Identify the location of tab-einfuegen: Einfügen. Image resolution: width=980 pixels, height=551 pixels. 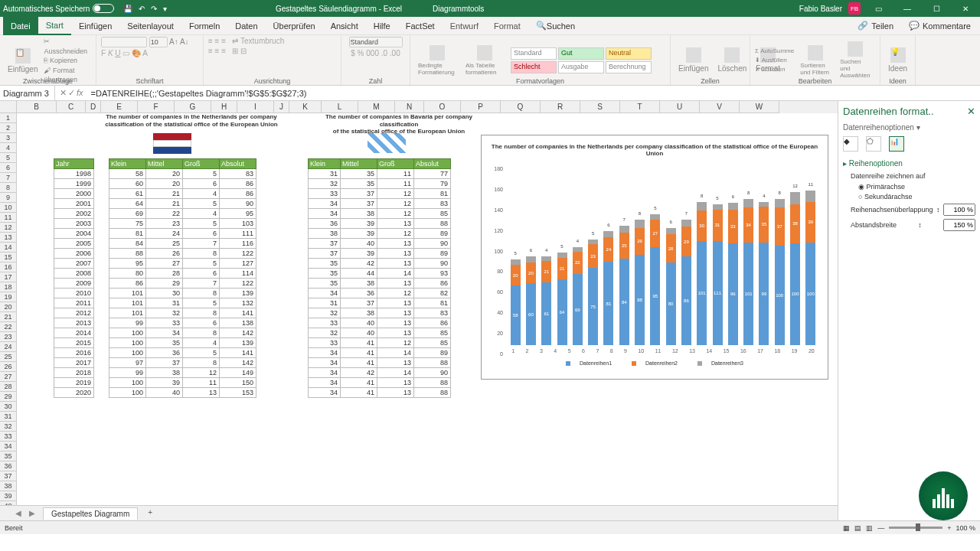
(95, 26).